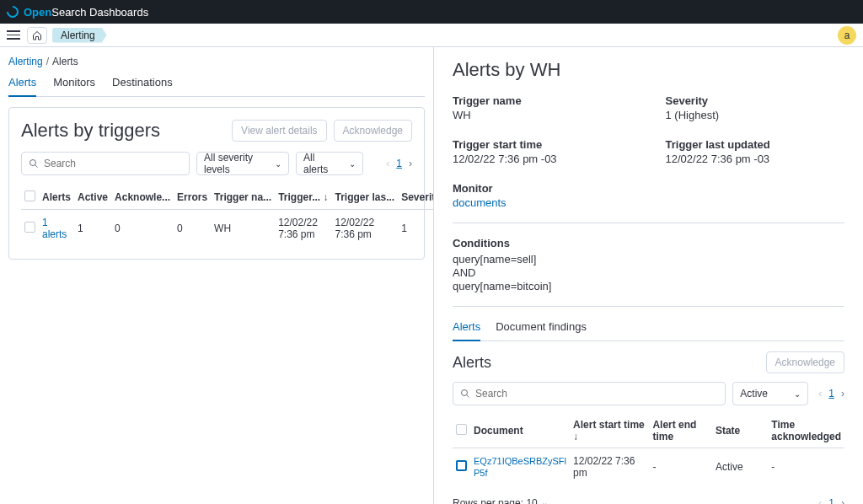 This screenshot has height=504, width=863. I want to click on triggers-search, so click(105, 164).